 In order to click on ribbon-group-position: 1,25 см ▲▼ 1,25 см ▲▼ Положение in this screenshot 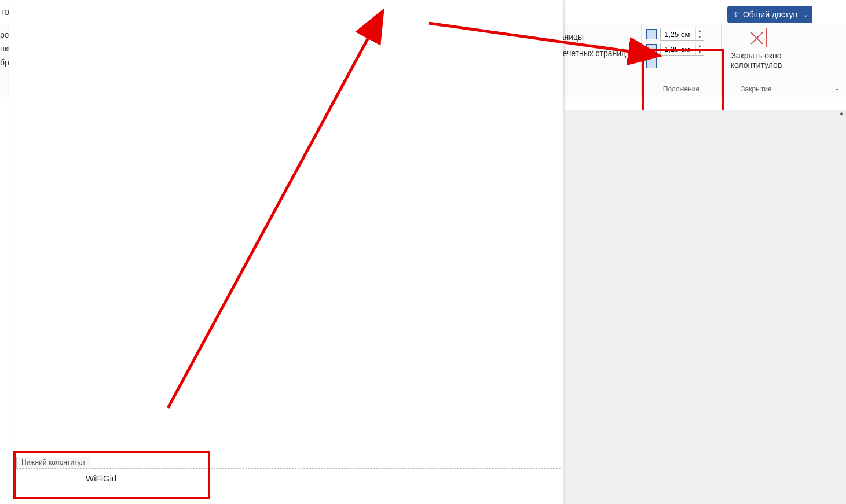, I will do `click(682, 60)`.